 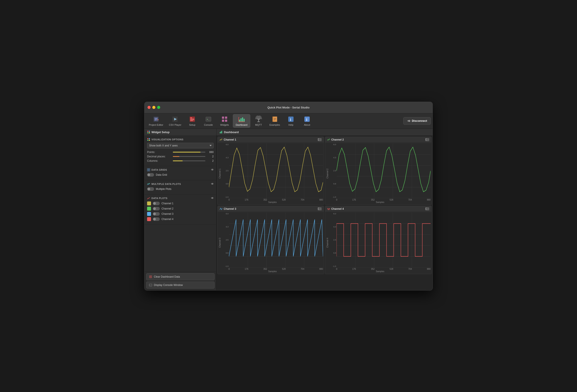 I want to click on examples-label: Examples, so click(x=275, y=125).